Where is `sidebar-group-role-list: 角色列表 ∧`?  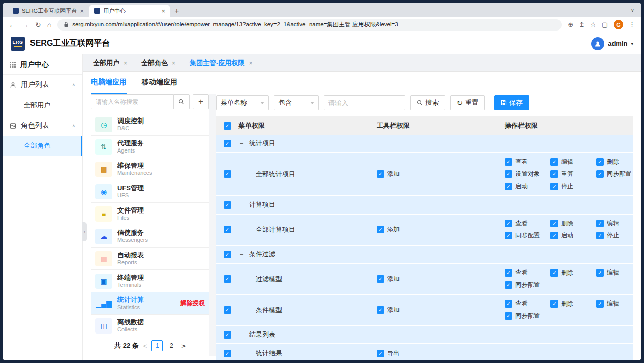
sidebar-group-role-list: 角色列表 ∧ is located at coordinates (43, 126).